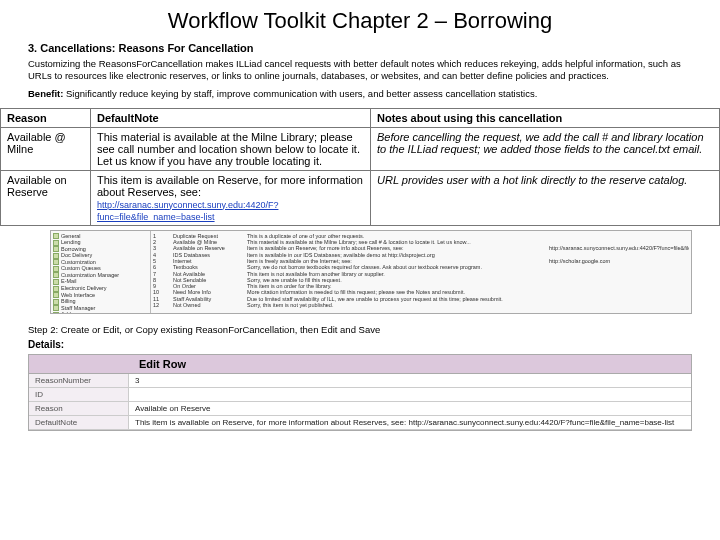  I want to click on nav-item: Addresses, so click(100, 312).